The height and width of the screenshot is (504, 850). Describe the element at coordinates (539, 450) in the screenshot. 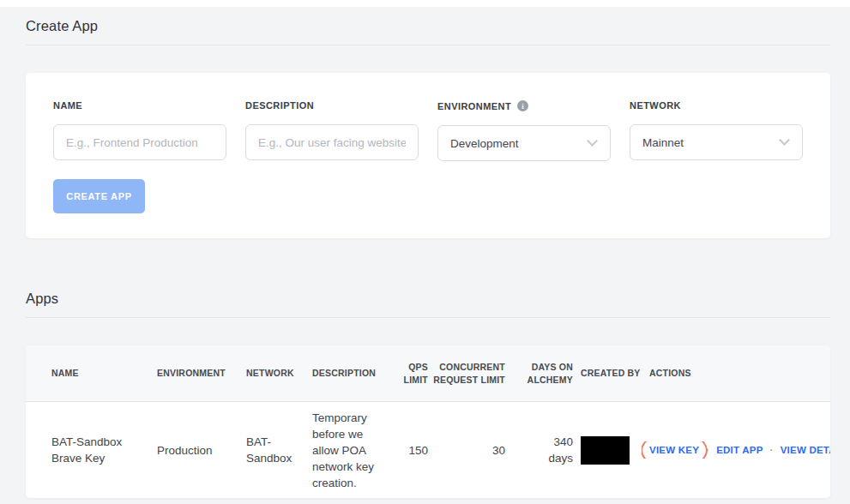

I see `cell-days-on-alchemy: 340 days` at that location.